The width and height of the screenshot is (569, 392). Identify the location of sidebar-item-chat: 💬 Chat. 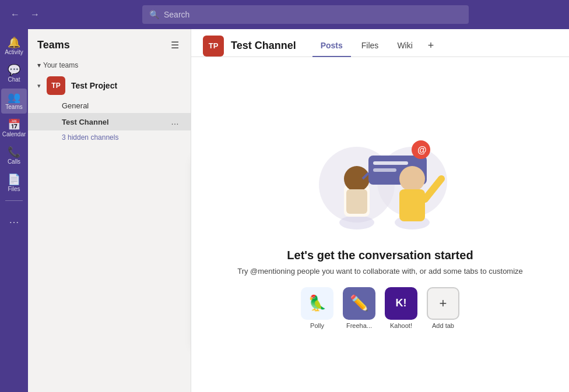
(14, 73).